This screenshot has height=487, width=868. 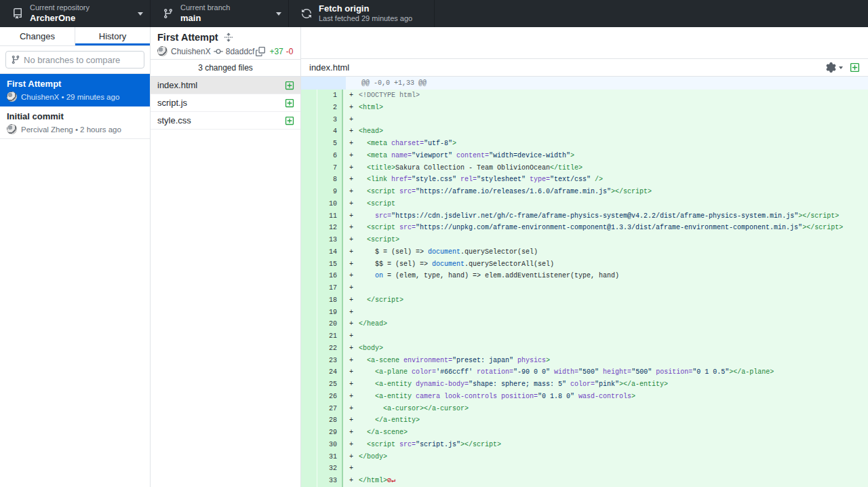 What do you see at coordinates (75, 60) in the screenshot?
I see `branch-compare-input` at bounding box center [75, 60].